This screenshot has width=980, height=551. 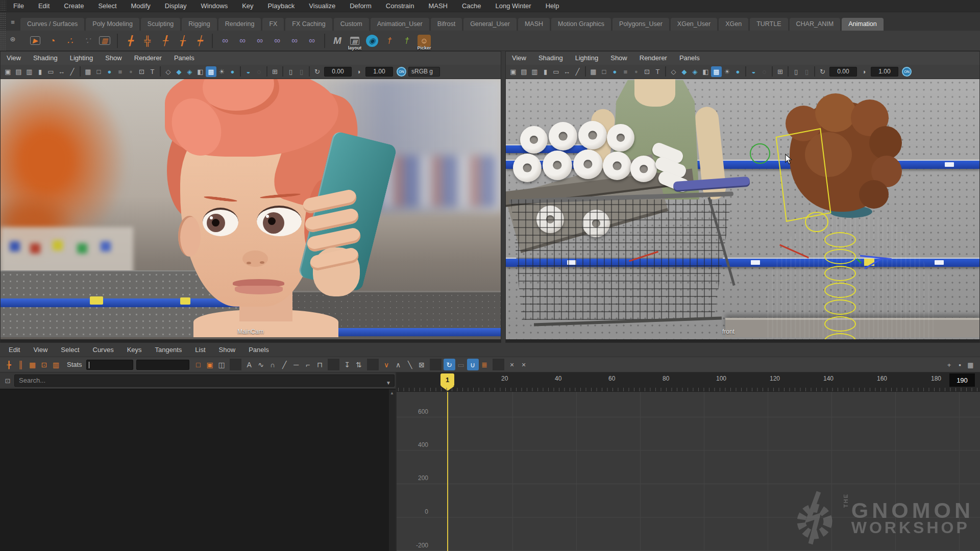 What do you see at coordinates (249, 364) in the screenshot?
I see `auto-tangent-icon: A` at bounding box center [249, 364].